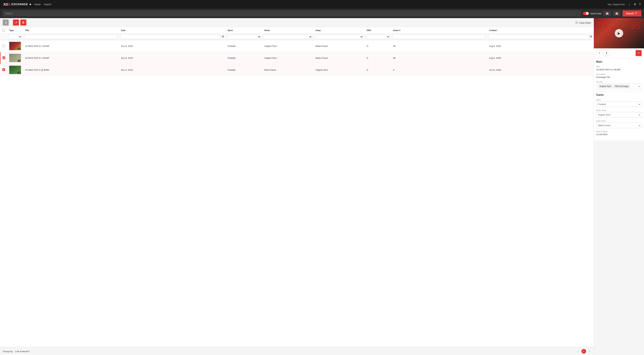 The width and height of the screenshot is (644, 355). Describe the element at coordinates (48, 5) in the screenshot. I see `nav-search-link: Search` at that location.